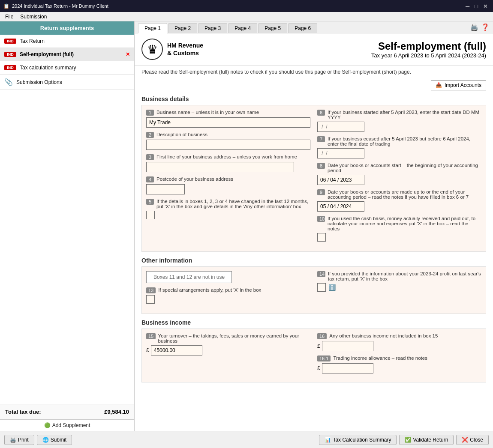 This screenshot has height=448, width=493. What do you see at coordinates (476, 6) in the screenshot?
I see `maximize-button: □` at bounding box center [476, 6].